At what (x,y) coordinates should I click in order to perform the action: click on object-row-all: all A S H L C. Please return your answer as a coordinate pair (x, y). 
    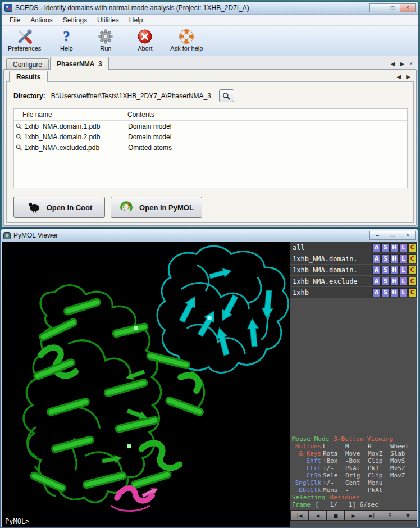
    Looking at the image, I should click on (354, 247).